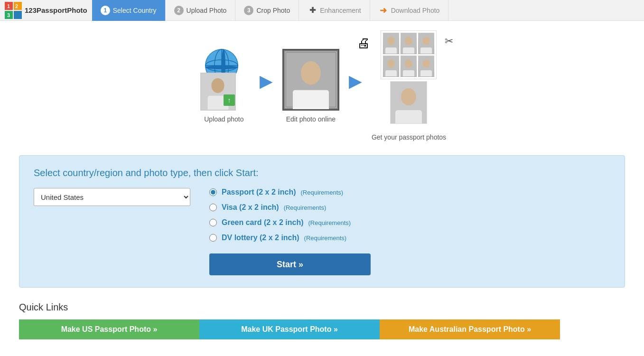 The height and width of the screenshot is (356, 644). I want to click on quick-links-row: Make US Passport Photo » Make UK Passpor…, so click(289, 329).